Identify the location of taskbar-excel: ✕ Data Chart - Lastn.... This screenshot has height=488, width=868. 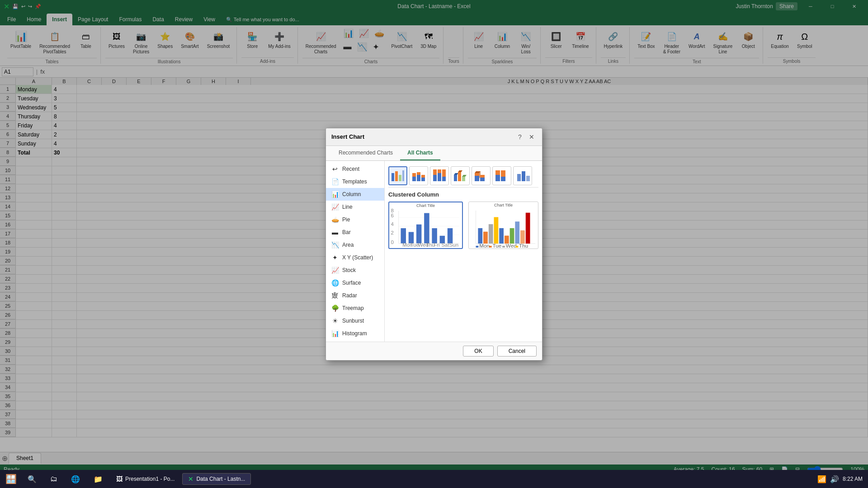
(217, 479).